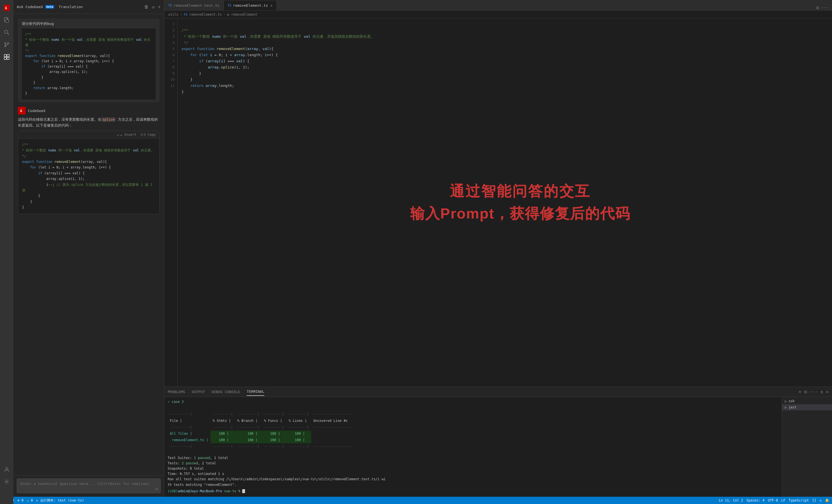  I want to click on refresh-icon: ↺, so click(153, 7).